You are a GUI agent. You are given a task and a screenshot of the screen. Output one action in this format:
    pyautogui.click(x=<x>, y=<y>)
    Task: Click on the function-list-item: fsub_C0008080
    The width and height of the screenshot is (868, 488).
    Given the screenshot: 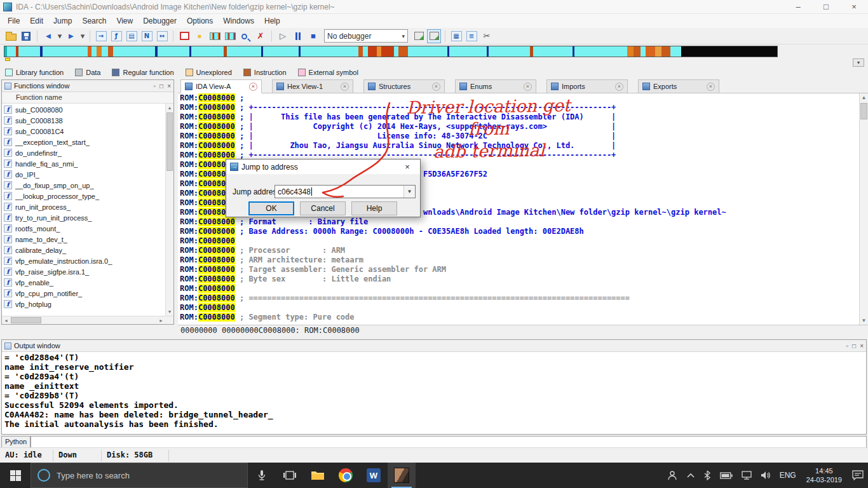 What is the action you would take?
    pyautogui.click(x=89, y=109)
    